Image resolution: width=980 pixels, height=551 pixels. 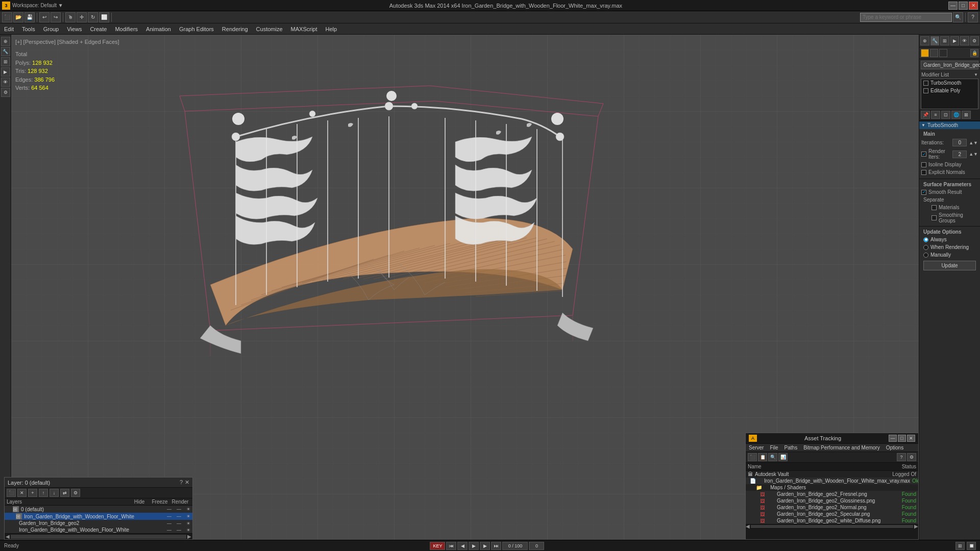 I want to click on manually-radio, so click(x=926, y=255).